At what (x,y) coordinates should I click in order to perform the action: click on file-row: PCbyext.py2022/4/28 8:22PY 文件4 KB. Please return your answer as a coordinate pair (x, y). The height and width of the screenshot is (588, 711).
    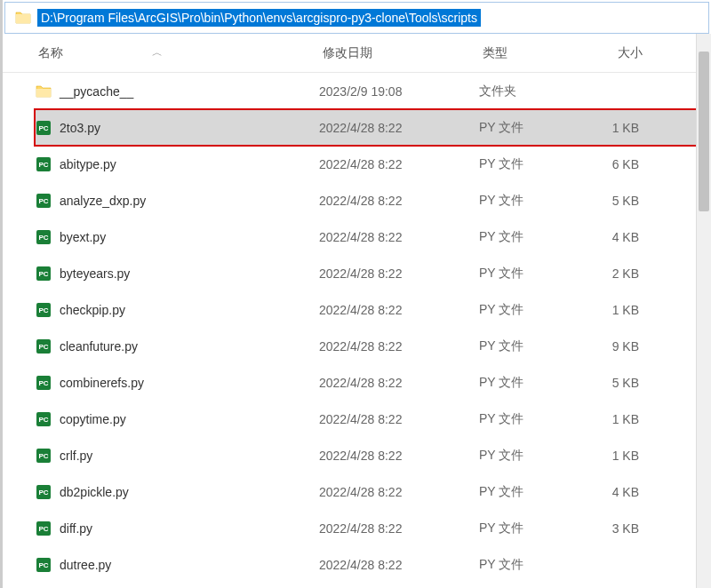
    Looking at the image, I should click on (373, 236).